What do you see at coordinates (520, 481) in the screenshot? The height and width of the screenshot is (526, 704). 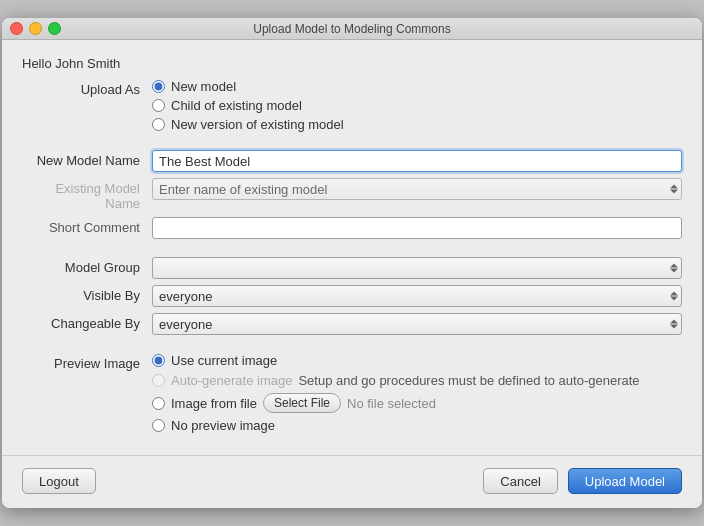 I see `cancel-button: Cancel` at bounding box center [520, 481].